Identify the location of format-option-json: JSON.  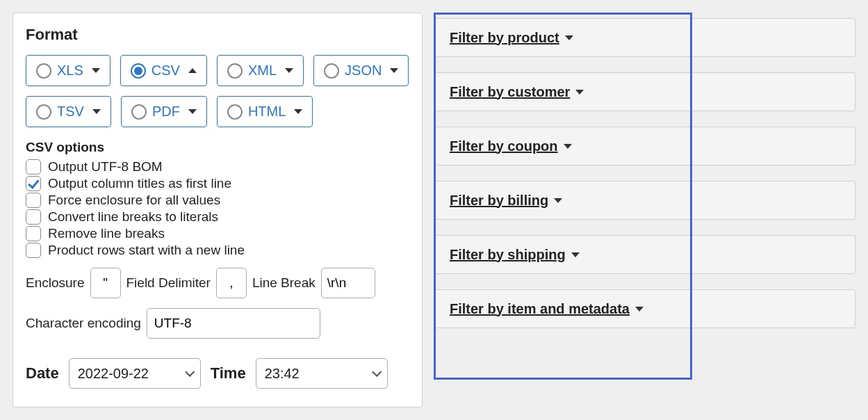
(361, 71).